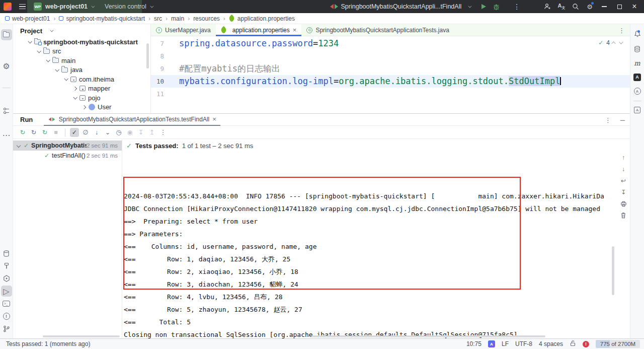 The height and width of the screenshot is (349, 644). What do you see at coordinates (7, 66) in the screenshot?
I see `settings-sync-icon: ⚙` at bounding box center [7, 66].